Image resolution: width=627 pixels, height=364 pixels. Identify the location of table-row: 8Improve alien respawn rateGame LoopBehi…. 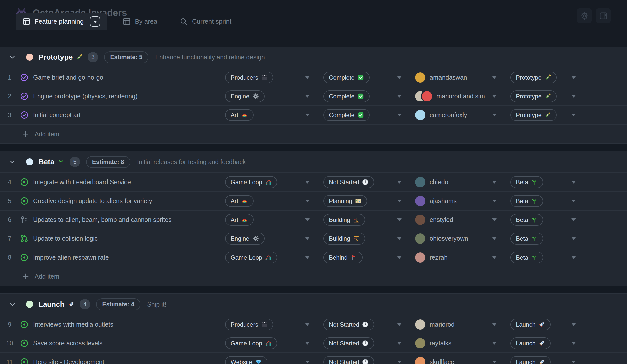
(314, 258).